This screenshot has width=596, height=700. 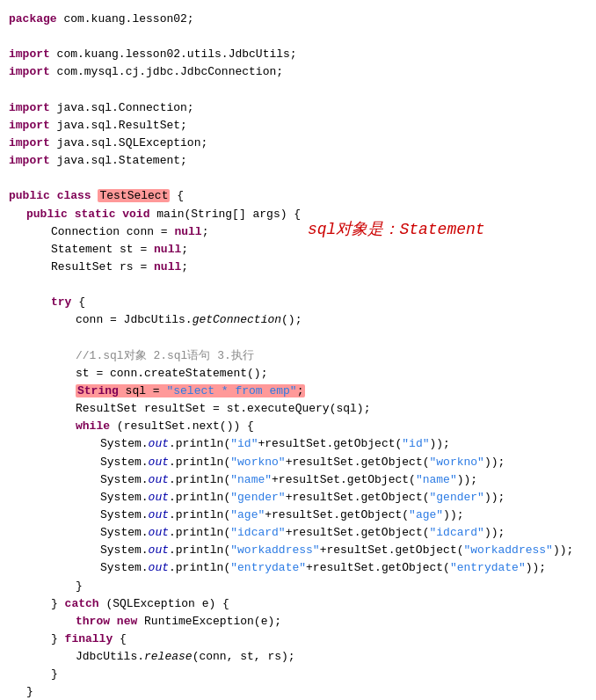 I want to click on line-catch: } catch (SQLException e) {, so click(x=298, y=604).